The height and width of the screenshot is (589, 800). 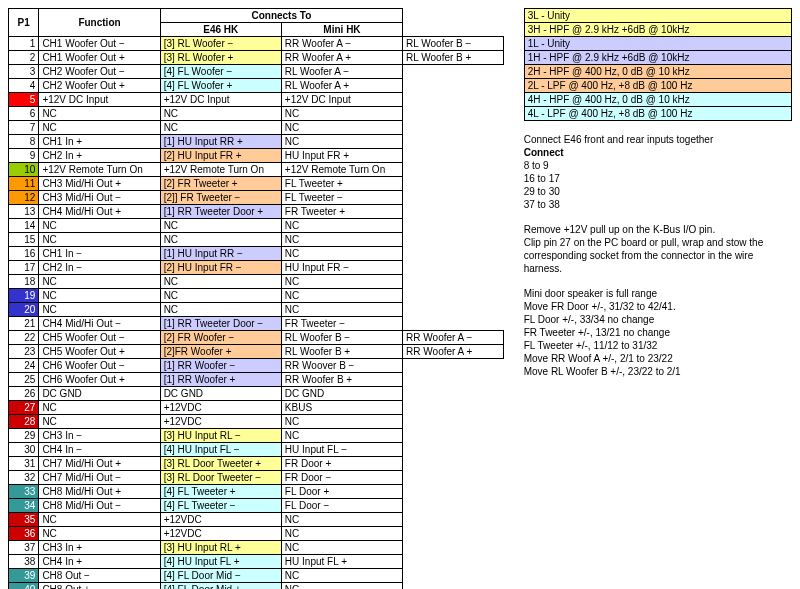 What do you see at coordinates (658, 358) in the screenshot?
I see `note-line: Move RR Woof A +/-, 2/1 to 23/22` at bounding box center [658, 358].